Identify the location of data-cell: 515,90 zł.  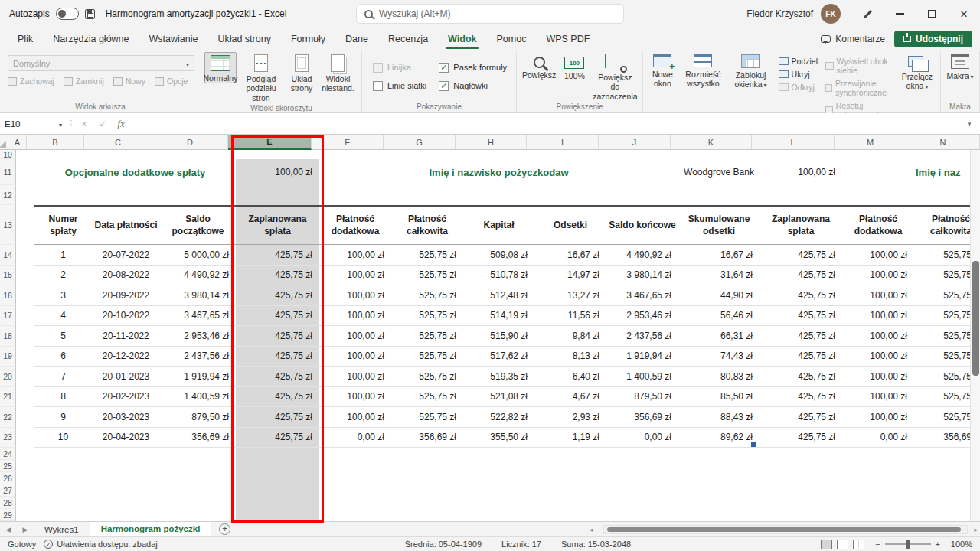
(499, 337).